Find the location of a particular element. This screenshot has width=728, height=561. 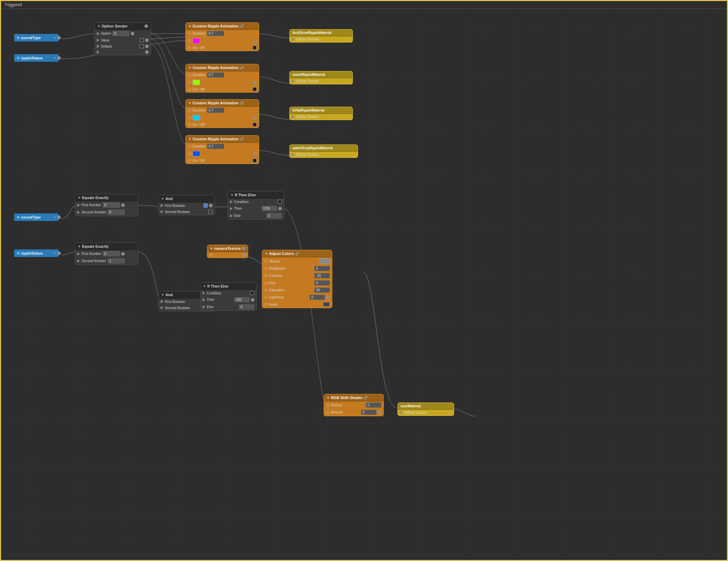

collapse-icon-and1: ▼ is located at coordinates (163, 199).